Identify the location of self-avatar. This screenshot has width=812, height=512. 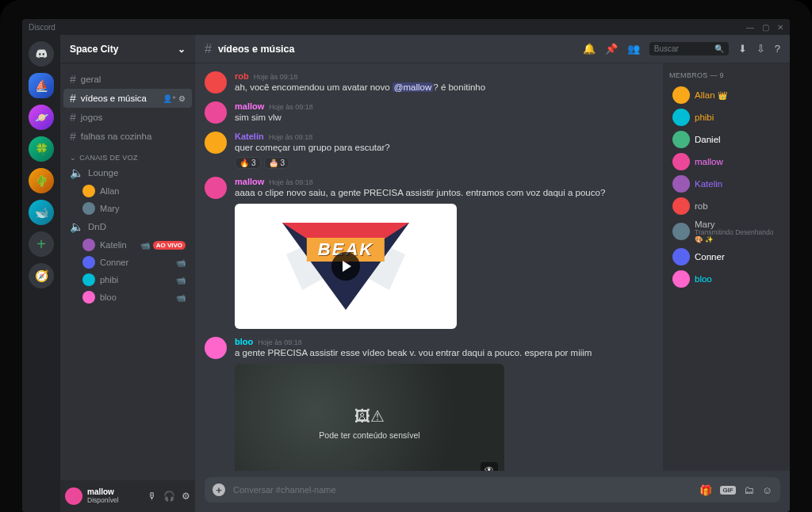
(74, 496).